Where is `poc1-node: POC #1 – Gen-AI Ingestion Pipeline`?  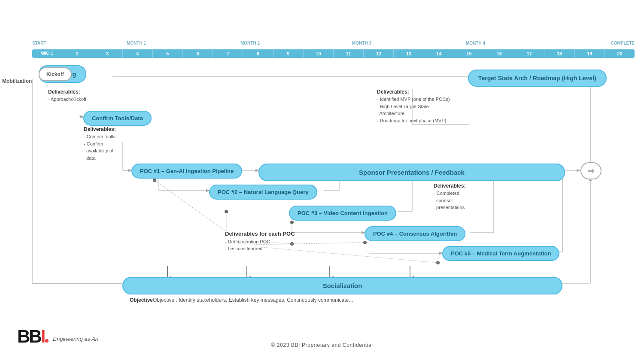
poc1-node: POC #1 – Gen-AI Ingestion Pipeline is located at coordinates (187, 171).